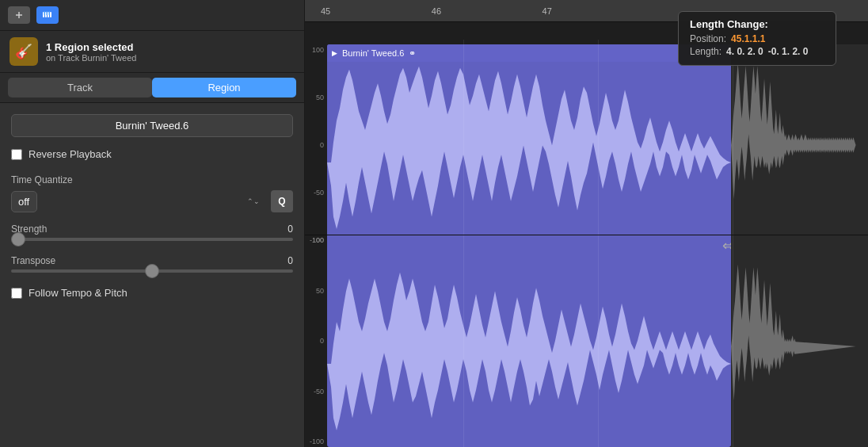 The width and height of the screenshot is (868, 447). Describe the element at coordinates (316, 392) in the screenshot. I see `y-bot-neg50: -50` at that location.